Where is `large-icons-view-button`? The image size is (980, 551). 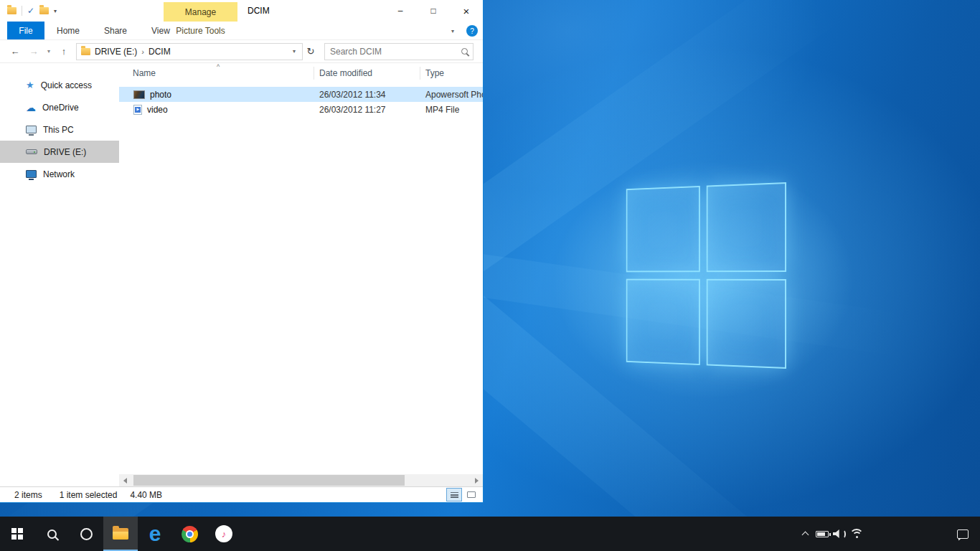
large-icons-view-button is located at coordinates (471, 495).